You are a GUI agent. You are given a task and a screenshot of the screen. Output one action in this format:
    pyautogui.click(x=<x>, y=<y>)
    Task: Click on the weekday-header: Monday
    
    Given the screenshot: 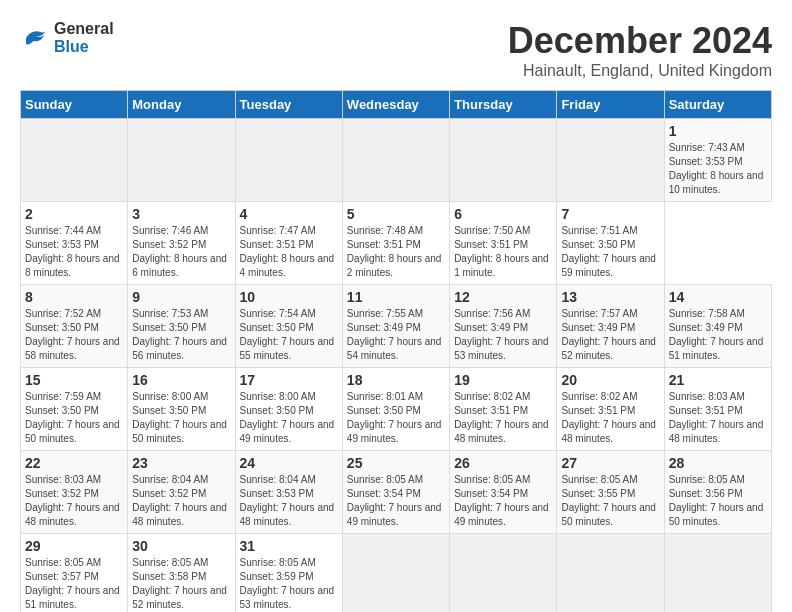 What is the action you would take?
    pyautogui.click(x=182, y=105)
    